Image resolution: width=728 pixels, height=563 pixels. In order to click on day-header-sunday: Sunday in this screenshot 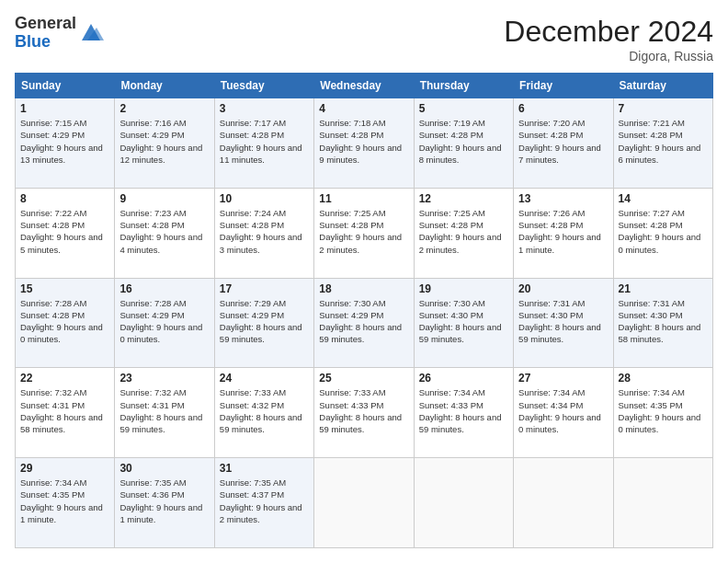, I will do `click(65, 86)`.